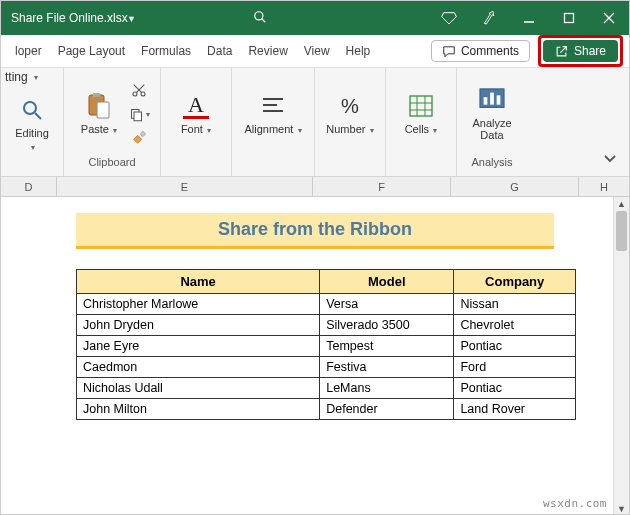 Image resolution: width=630 pixels, height=515 pixels. I want to click on editing-button: Editing ▾, so click(32, 124).